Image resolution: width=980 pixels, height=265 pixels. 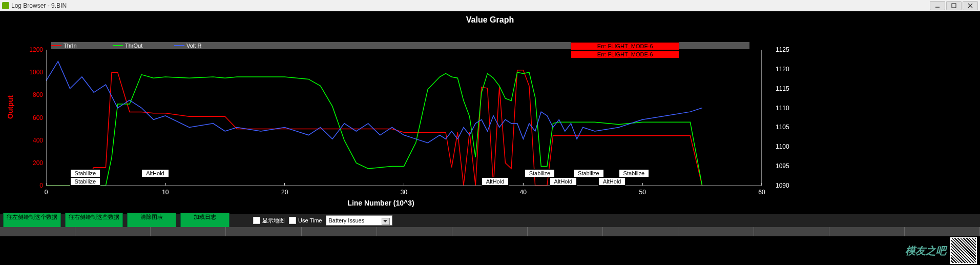 What do you see at coordinates (642, 192) in the screenshot?
I see `xtick: 50` at bounding box center [642, 192].